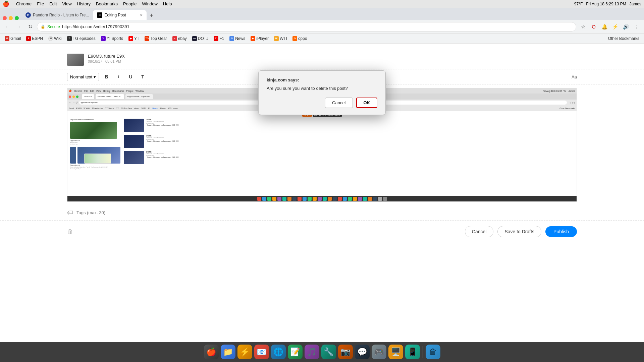 This screenshot has width=644, height=362. Describe the element at coordinates (433, 352) in the screenshot. I see `dock-trash: 🗑` at that location.